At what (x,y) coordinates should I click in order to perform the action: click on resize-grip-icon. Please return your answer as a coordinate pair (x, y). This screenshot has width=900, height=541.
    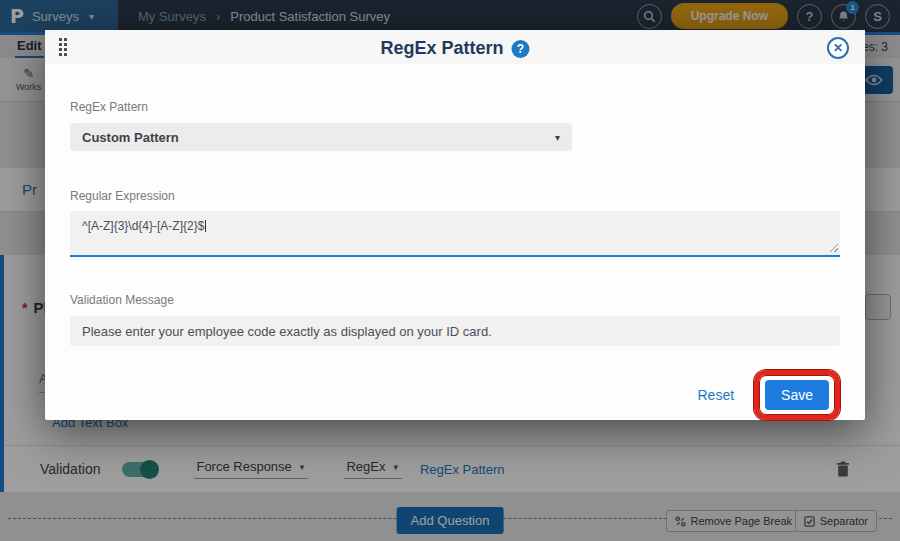
    Looking at the image, I should click on (834, 248).